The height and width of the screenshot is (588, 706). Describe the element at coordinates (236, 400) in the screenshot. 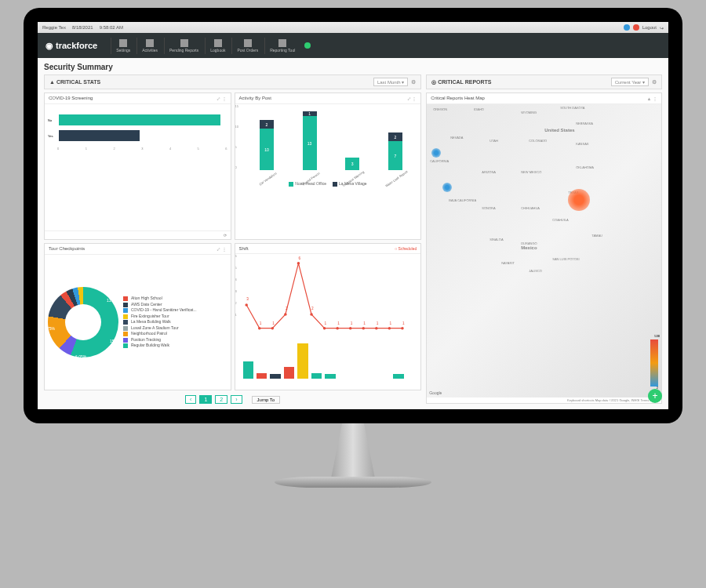

I see `next-page-button: ›` at that location.